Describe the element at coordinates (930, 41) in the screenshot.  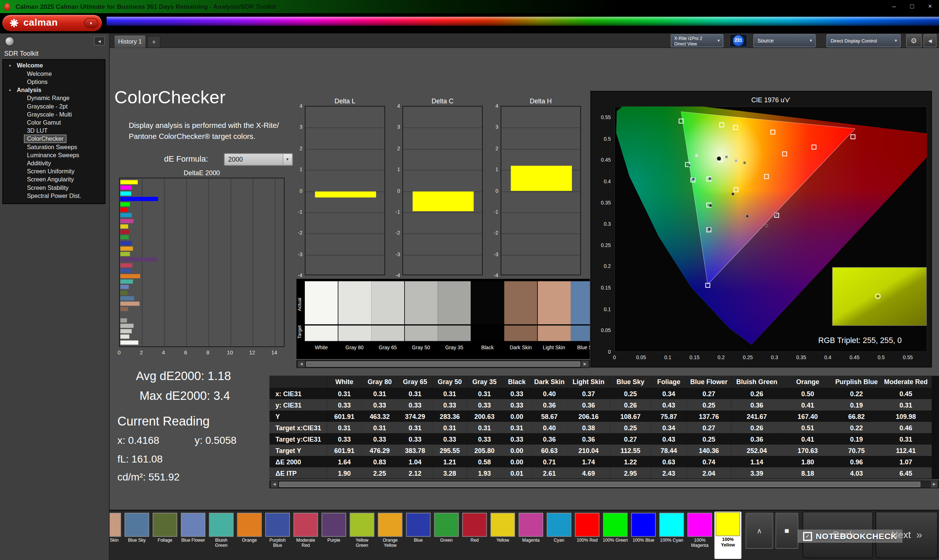
I see `panel-collapse-button: ◀` at that location.